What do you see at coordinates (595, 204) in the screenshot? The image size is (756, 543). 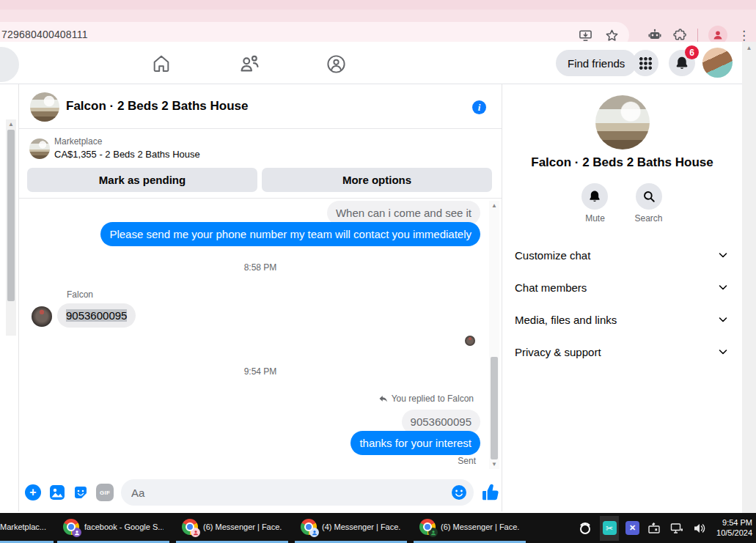 I see `mute-button: Mute` at bounding box center [595, 204].